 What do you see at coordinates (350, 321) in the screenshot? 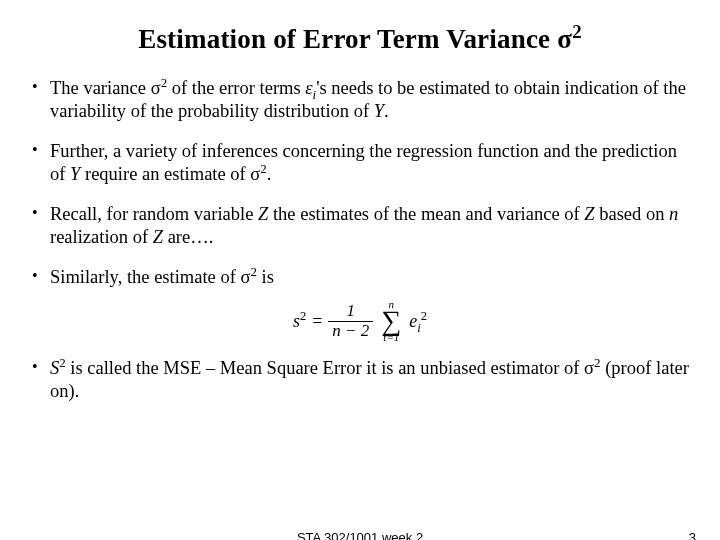
I see `formula-fraction: 1 n − 2` at bounding box center [350, 321].